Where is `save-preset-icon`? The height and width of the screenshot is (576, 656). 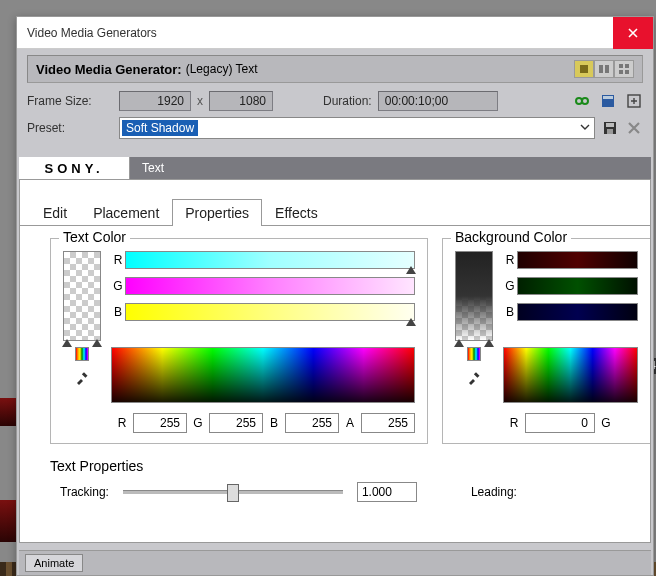 save-preset-icon is located at coordinates (610, 128).